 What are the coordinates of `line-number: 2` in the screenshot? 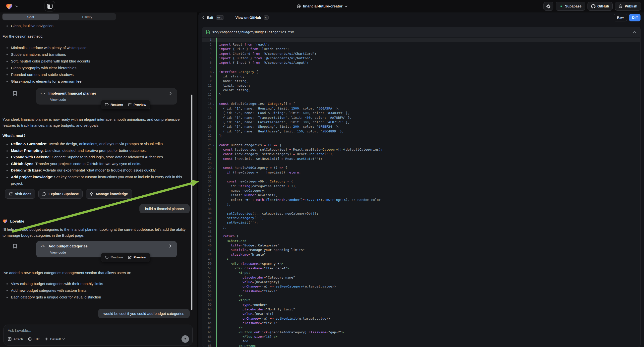 It's located at (207, 44).